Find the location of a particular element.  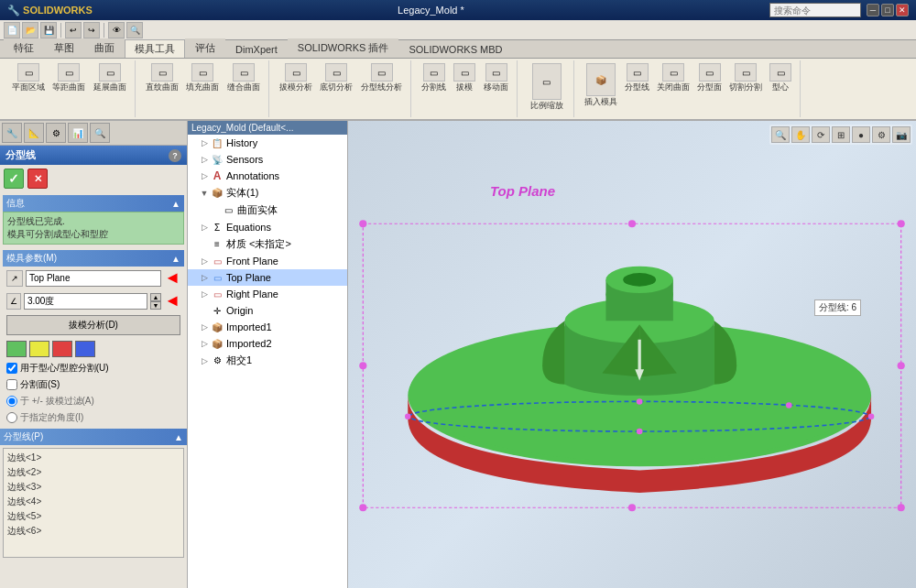

new-icon: 📄 is located at coordinates (12, 30).